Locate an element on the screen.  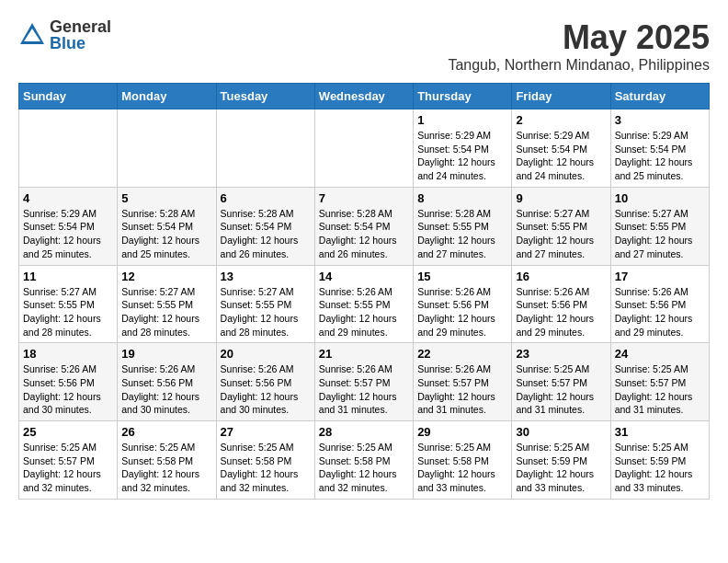
day-number: 12 is located at coordinates (166, 276).